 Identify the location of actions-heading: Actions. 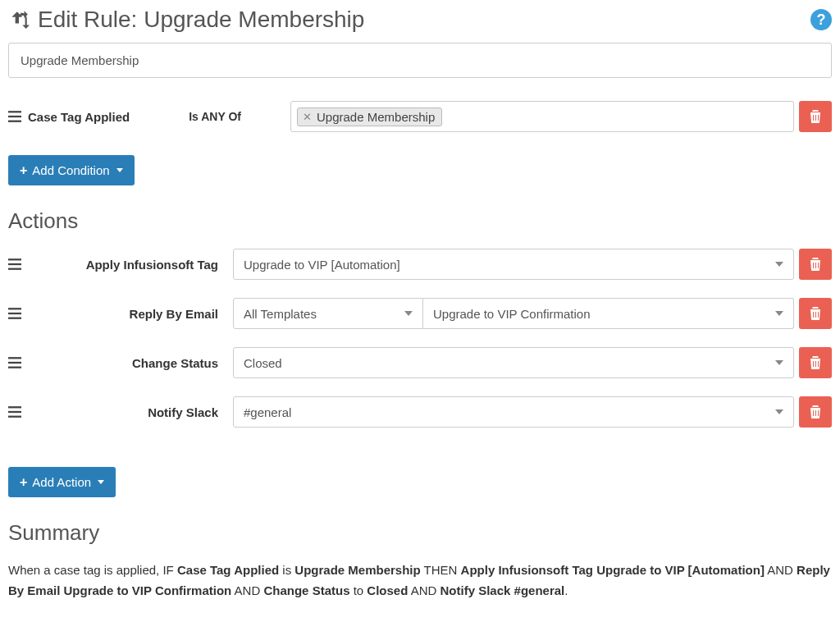
(420, 222).